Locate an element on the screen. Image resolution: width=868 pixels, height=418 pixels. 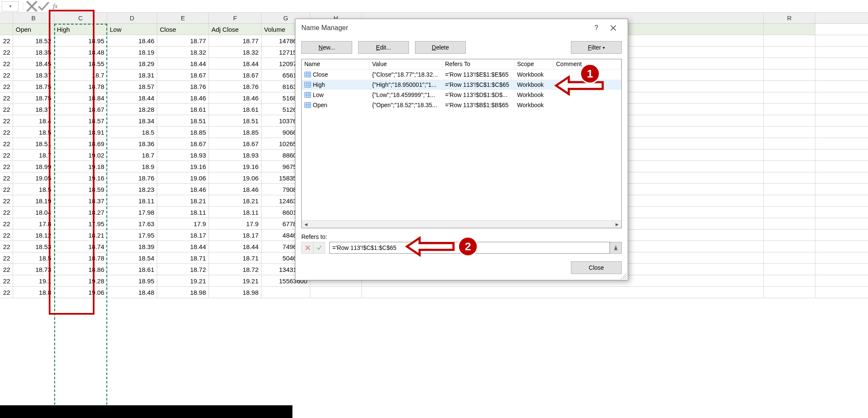
formula-input is located at coordinates (464, 6).